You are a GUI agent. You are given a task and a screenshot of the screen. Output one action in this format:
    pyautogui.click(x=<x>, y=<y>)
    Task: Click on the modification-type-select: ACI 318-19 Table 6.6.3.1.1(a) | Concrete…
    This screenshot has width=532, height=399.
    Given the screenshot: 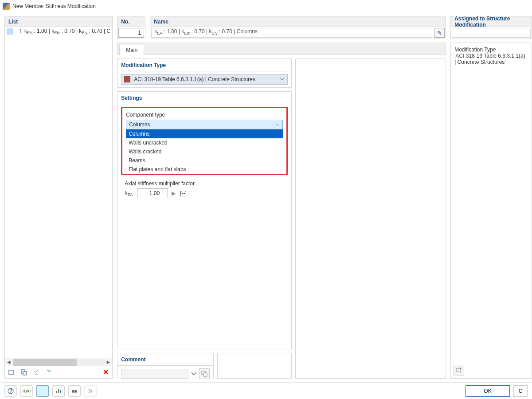 What is the action you would take?
    pyautogui.click(x=204, y=79)
    